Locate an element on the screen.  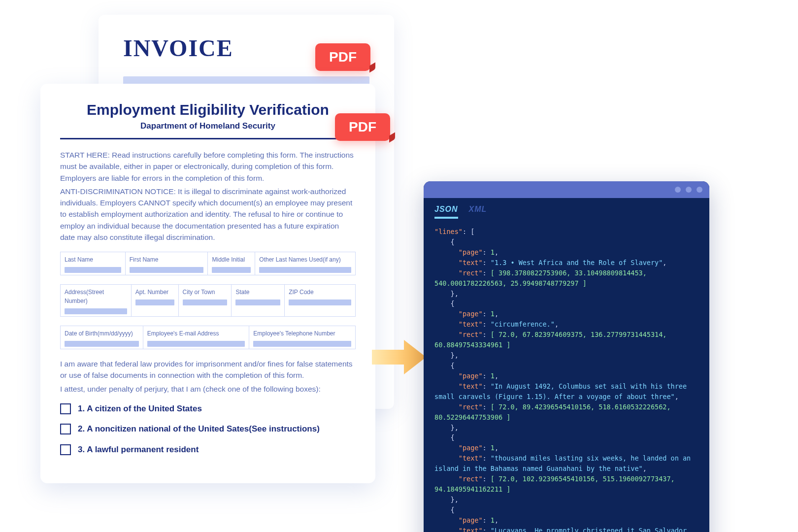
field-phone: Employee's Telephone Number is located at coordinates (294, 333).